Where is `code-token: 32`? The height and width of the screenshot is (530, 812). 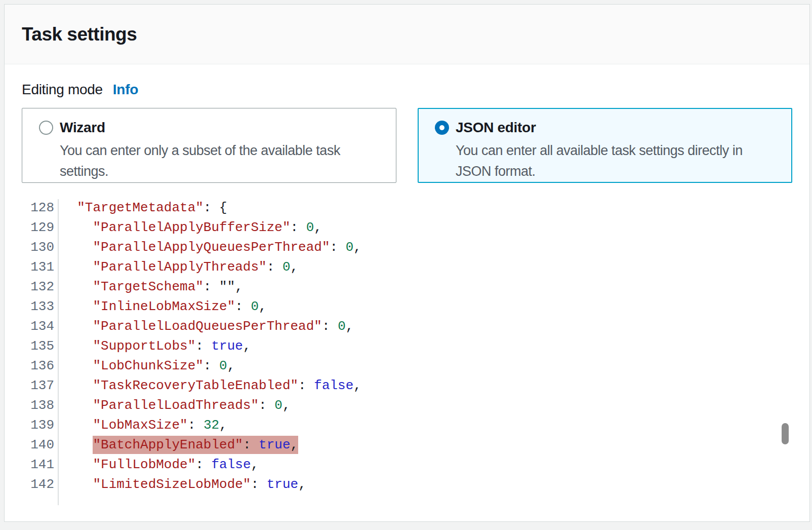
code-token: 32 is located at coordinates (212, 425).